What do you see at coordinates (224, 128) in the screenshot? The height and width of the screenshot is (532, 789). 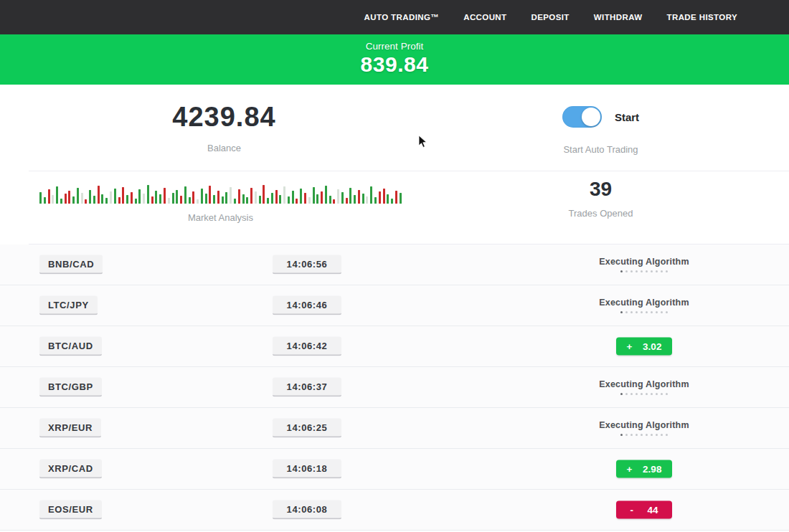 I see `balance-block: 4239.84 Balance` at bounding box center [224, 128].